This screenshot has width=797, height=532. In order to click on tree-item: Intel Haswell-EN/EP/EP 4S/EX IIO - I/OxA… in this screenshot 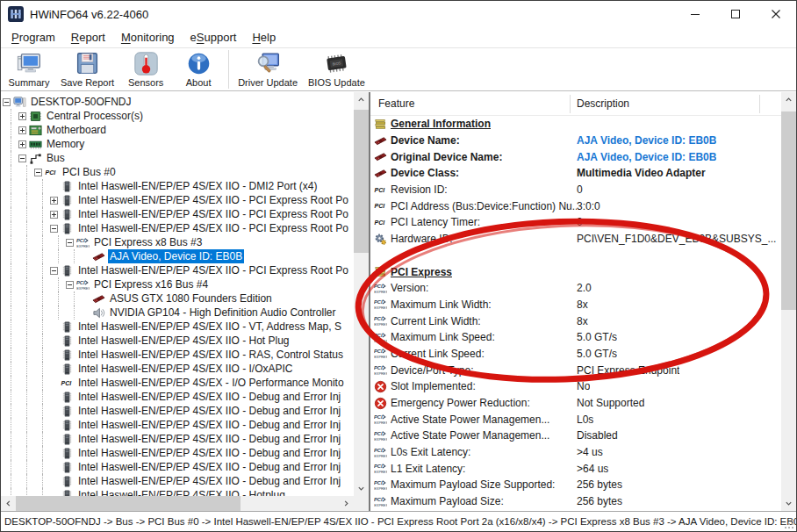, I will do `click(177, 369)`.